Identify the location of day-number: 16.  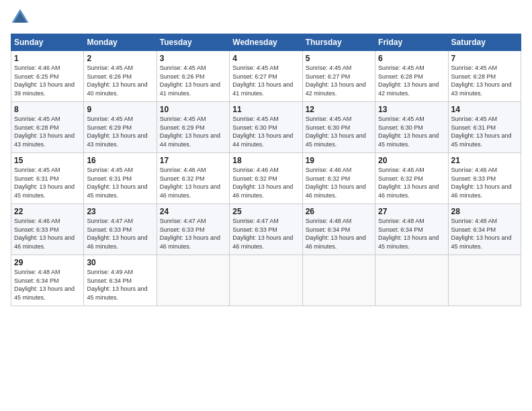
(120, 161).